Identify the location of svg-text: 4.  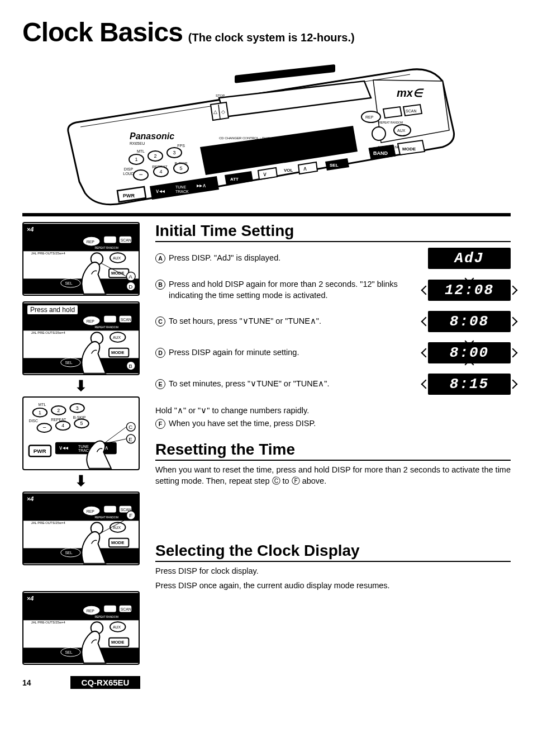
(161, 172).